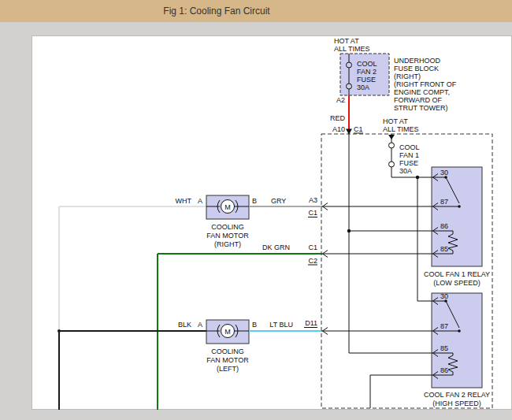 The height and width of the screenshot is (420, 512). Describe the element at coordinates (340, 100) in the screenshot. I see `terminal-a2-label: A2` at that location.